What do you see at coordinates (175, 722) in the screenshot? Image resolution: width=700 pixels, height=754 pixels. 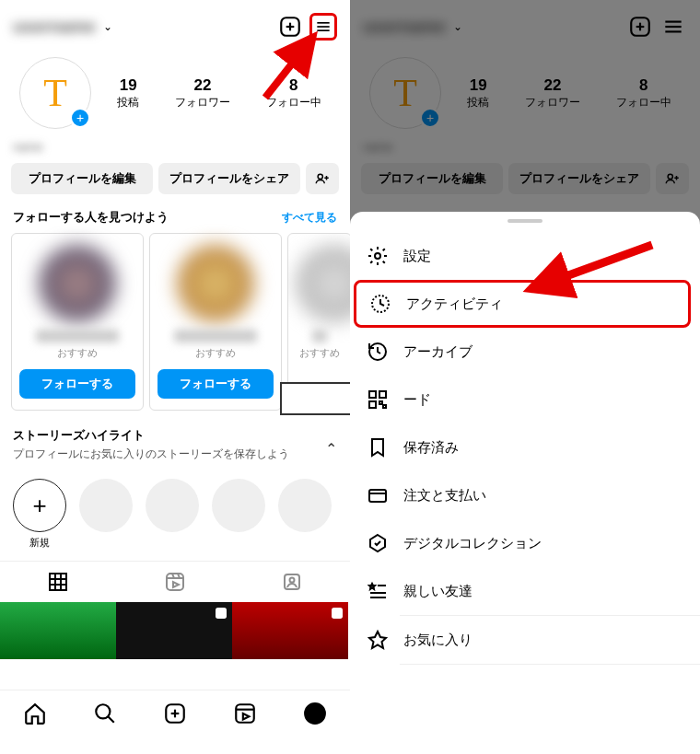 I see `bottom-nav` at bounding box center [175, 722].